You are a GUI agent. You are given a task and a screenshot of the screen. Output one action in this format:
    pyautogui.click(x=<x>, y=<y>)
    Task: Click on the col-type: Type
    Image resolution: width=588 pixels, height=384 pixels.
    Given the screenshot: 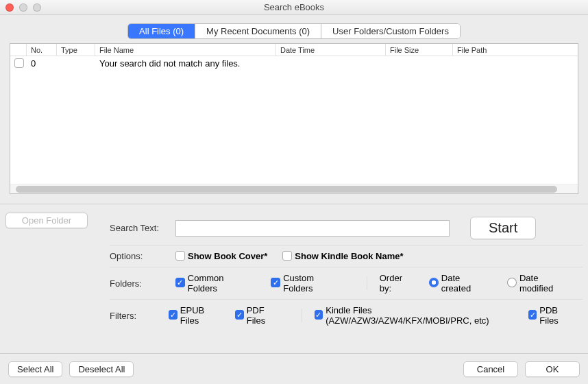 What is the action you would take?
    pyautogui.click(x=76, y=49)
    